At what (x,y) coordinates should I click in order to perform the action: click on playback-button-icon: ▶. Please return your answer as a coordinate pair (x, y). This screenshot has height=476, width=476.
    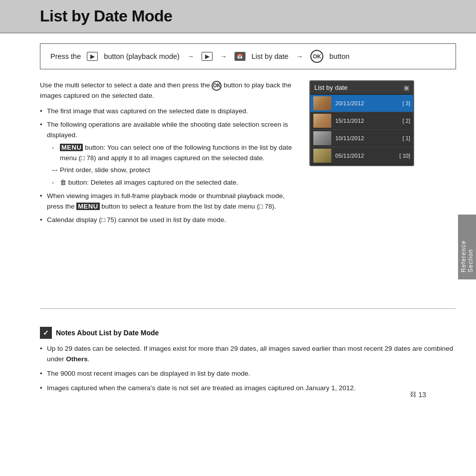
    Looking at the image, I should click on (92, 56).